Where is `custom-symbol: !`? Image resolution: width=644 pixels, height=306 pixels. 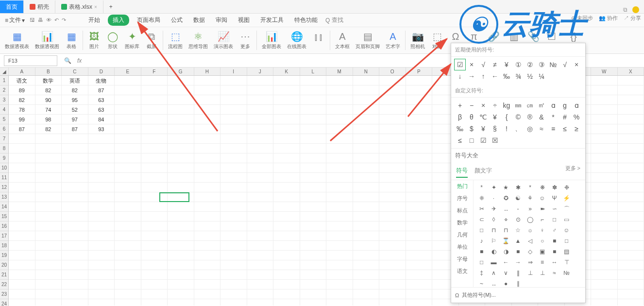 custom-symbol: ! is located at coordinates (507, 129).